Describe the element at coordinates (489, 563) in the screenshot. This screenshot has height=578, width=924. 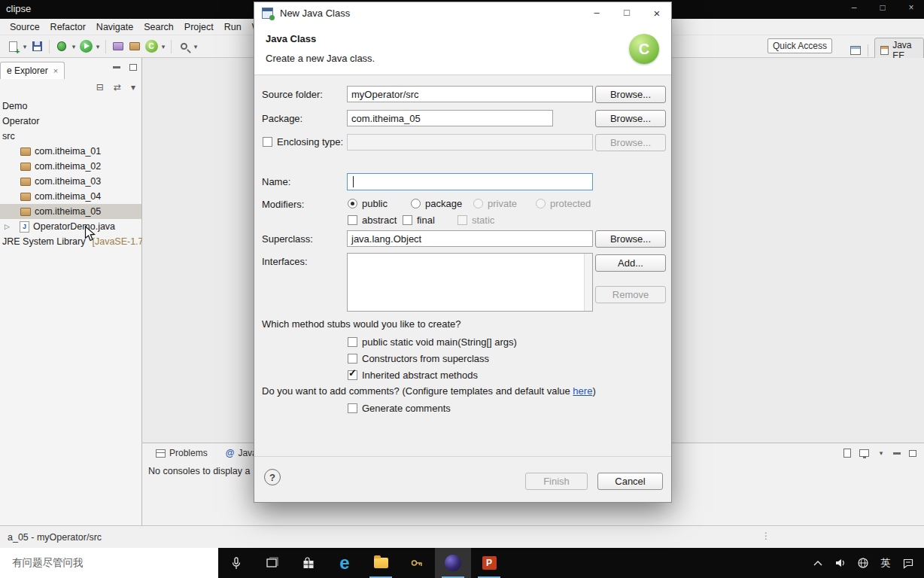
I see `powerpoint-button: P` at that location.